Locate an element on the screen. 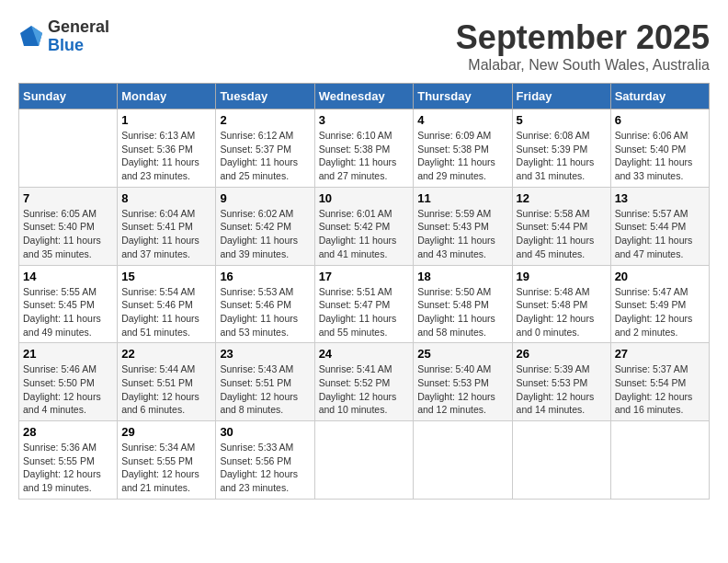  day-info: Sunrise: 5:46 AM Sunset: 5:50 PM Dayligh… is located at coordinates (68, 390).